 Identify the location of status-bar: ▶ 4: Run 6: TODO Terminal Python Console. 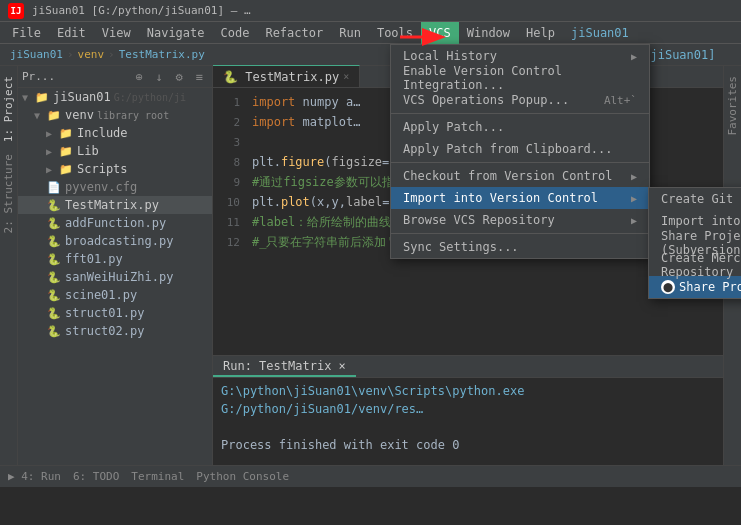
(370, 476).